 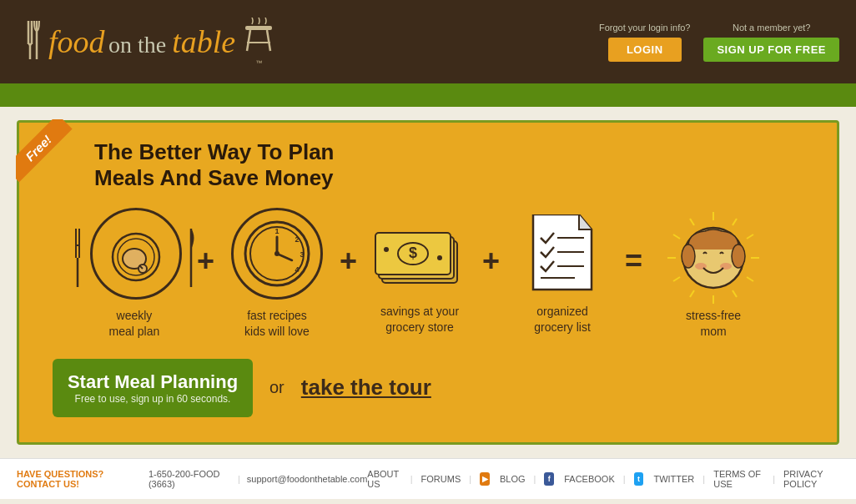 What do you see at coordinates (536, 479) in the screenshot?
I see `footer-sep5: |` at bounding box center [536, 479].